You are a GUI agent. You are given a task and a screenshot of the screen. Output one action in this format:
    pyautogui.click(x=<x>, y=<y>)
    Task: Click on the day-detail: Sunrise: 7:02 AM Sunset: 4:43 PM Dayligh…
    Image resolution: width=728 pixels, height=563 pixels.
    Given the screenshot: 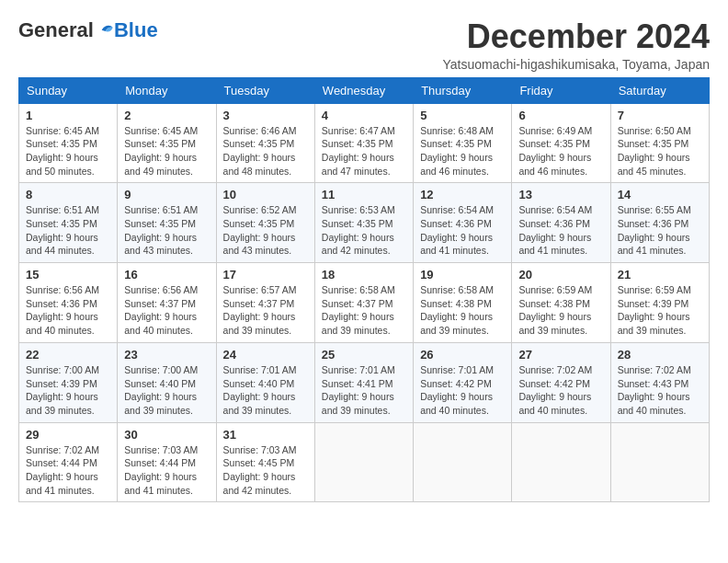 What is the action you would take?
    pyautogui.click(x=660, y=390)
    